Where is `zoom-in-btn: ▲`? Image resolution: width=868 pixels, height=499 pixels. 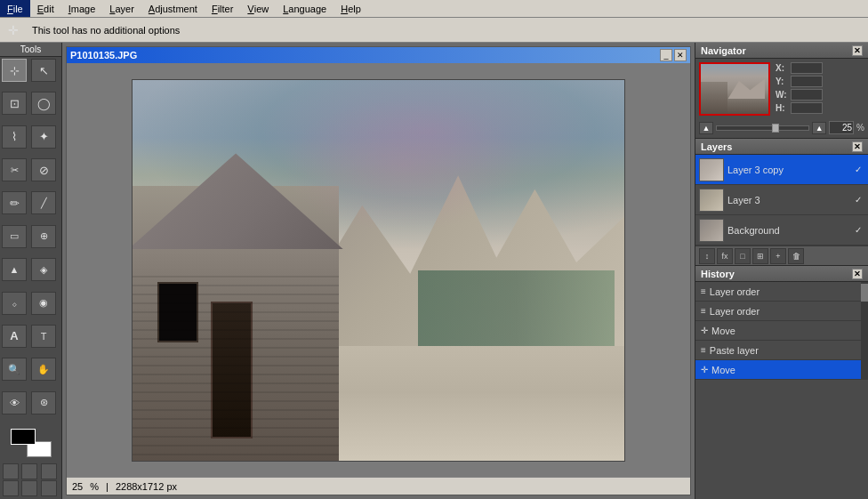
zoom-in-btn: ▲ is located at coordinates (819, 128).